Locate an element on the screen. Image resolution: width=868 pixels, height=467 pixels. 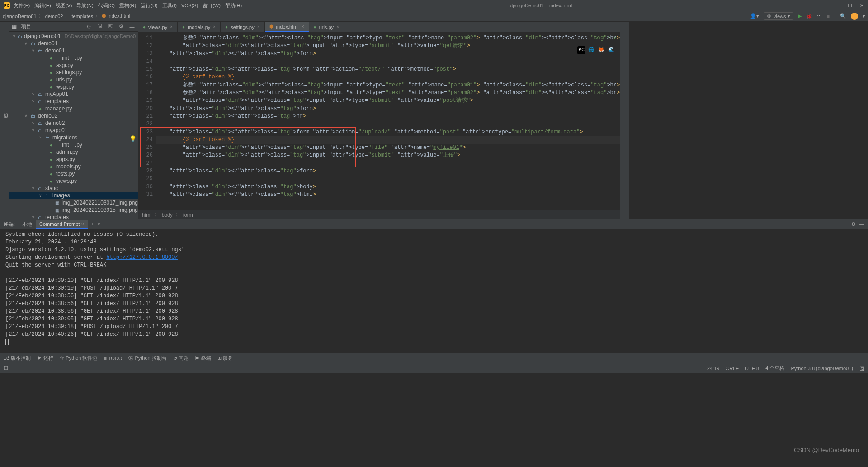
status-item: 4 个空格 is located at coordinates (775, 368).